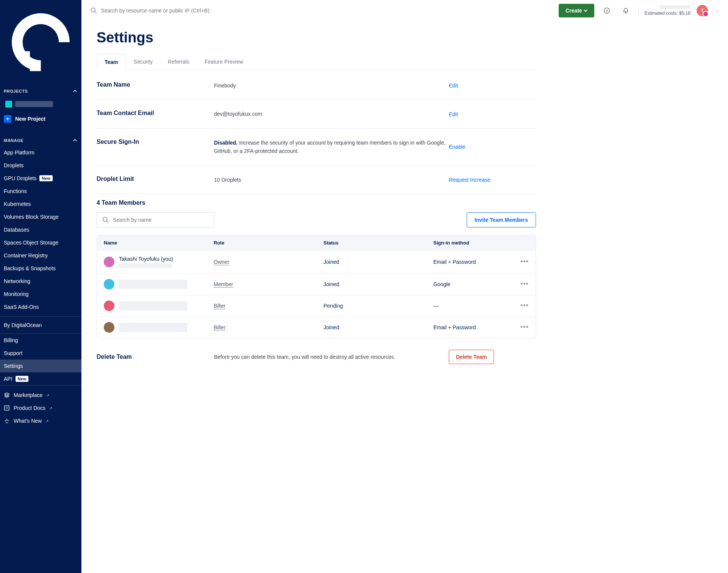 This screenshot has height=573, width=728. I want to click on divider, so click(639, 11).